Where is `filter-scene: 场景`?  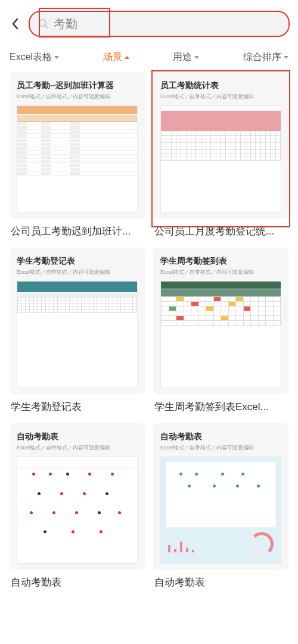 filter-scene: 场景 is located at coordinates (116, 57).